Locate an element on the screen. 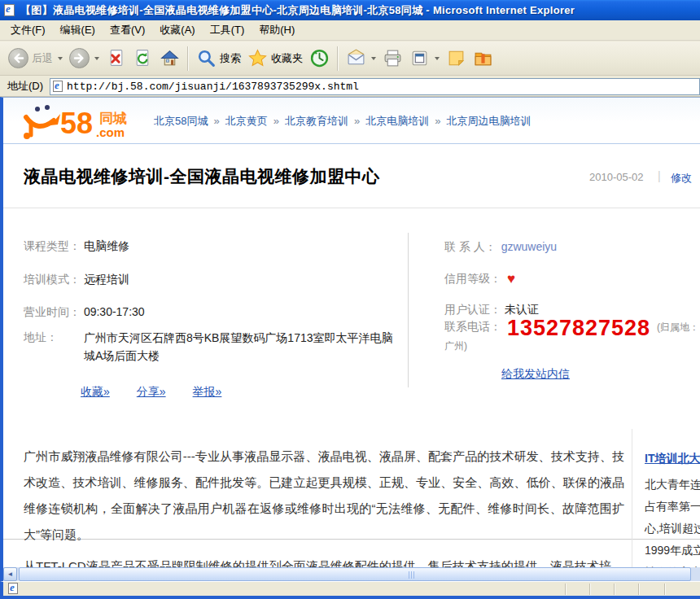 This screenshot has width=700, height=599. address-url: http://bj.58.com/jisuanji/1637893735299x… is located at coordinates (213, 86).